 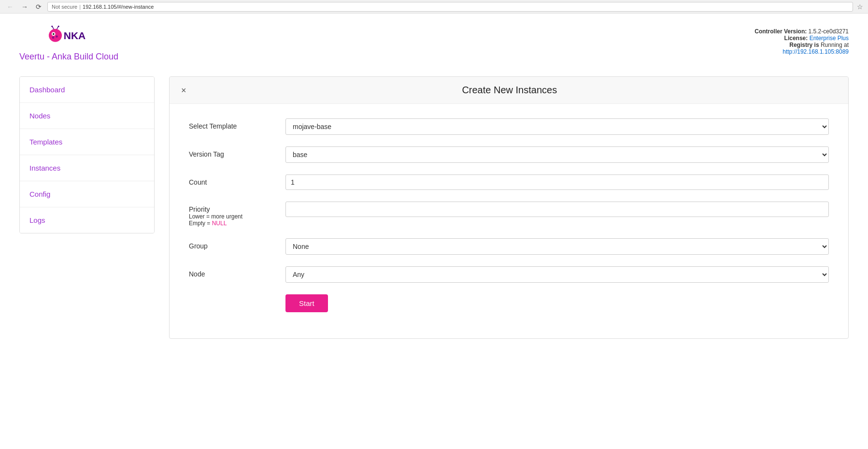 I want to click on select-template-label: Select Template, so click(x=237, y=124).